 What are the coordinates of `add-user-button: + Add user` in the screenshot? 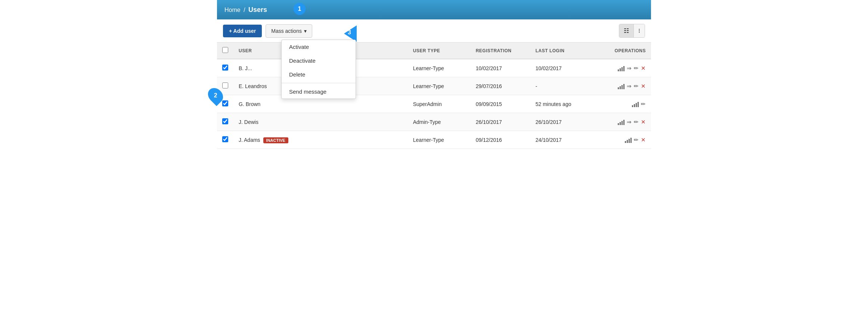 It's located at (242, 31).